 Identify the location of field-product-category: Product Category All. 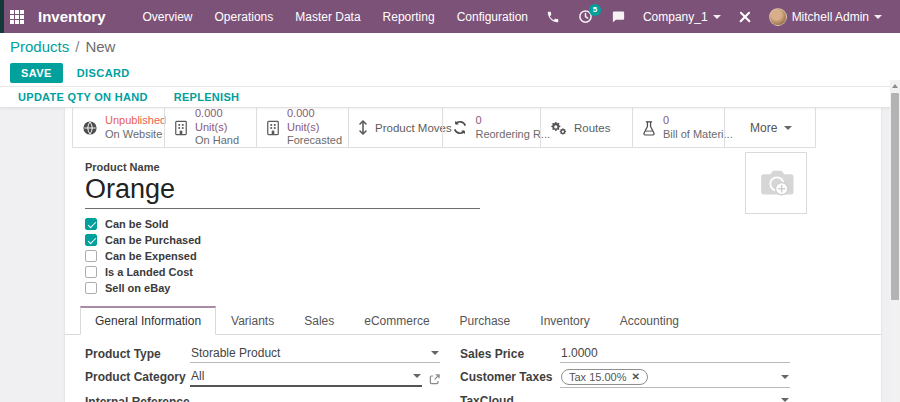
(262, 379).